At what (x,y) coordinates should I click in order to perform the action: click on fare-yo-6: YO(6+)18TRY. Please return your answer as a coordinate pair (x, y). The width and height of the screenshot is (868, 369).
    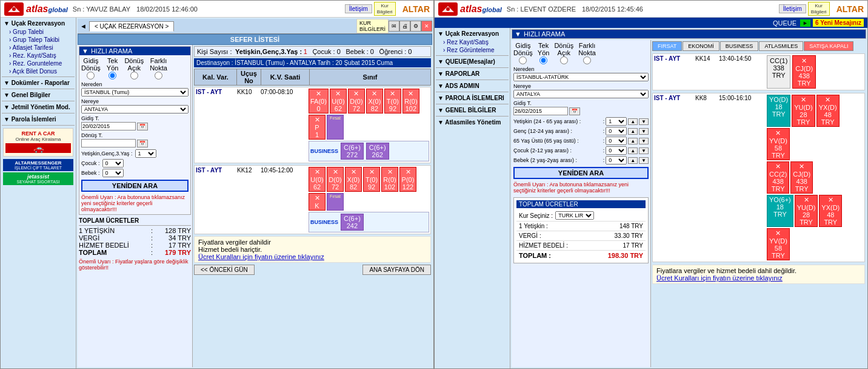
    Looking at the image, I should click on (780, 211).